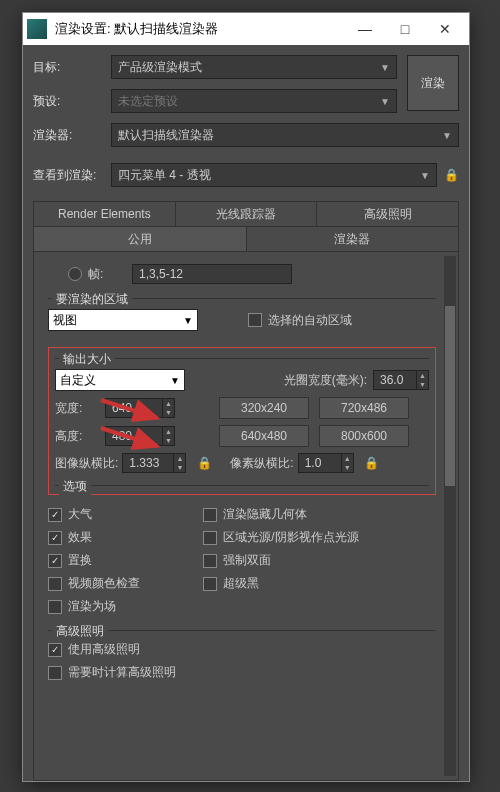 Image resolution: width=500 pixels, height=792 pixels. Describe the element at coordinates (72, 136) in the screenshot. I see `renderer-label: 渲染器:` at that location.